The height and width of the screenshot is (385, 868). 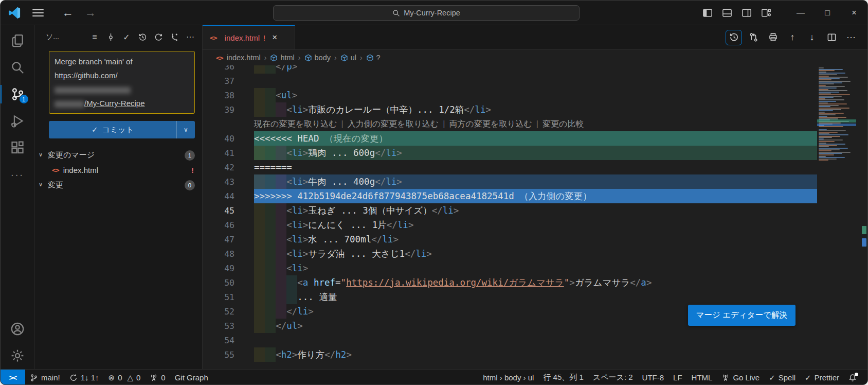 I want to click on activity-account-icon, so click(x=17, y=329).